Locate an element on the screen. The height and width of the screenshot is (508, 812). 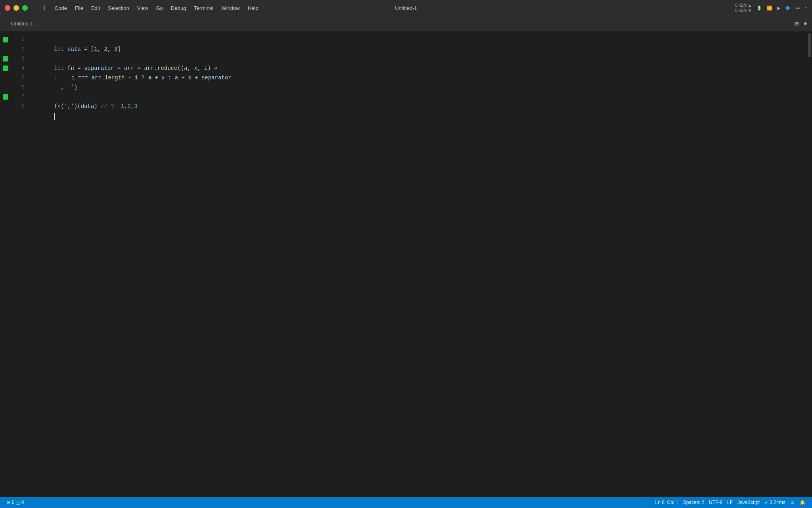
finder-icon: 🔷 is located at coordinates (788, 8).